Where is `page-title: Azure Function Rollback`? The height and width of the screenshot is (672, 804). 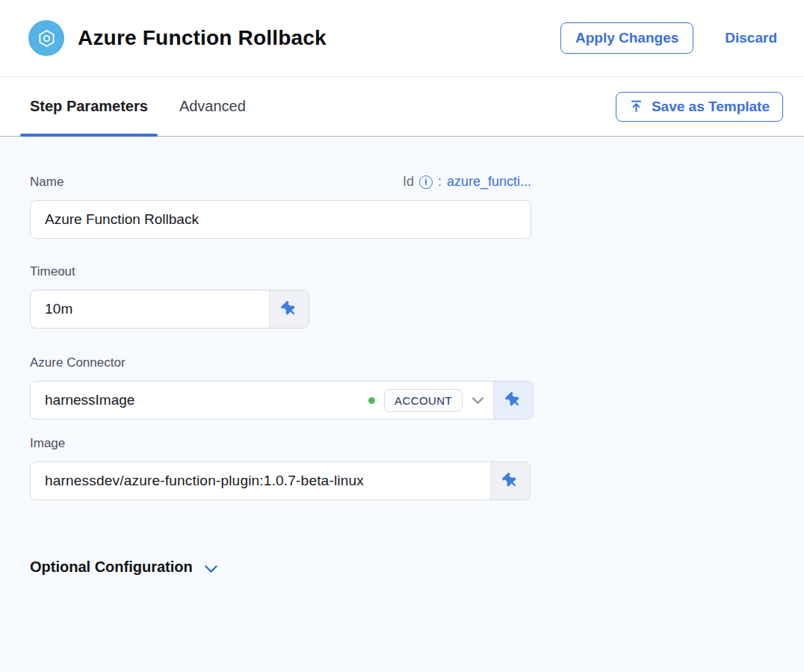
page-title: Azure Function Rollback is located at coordinates (202, 38).